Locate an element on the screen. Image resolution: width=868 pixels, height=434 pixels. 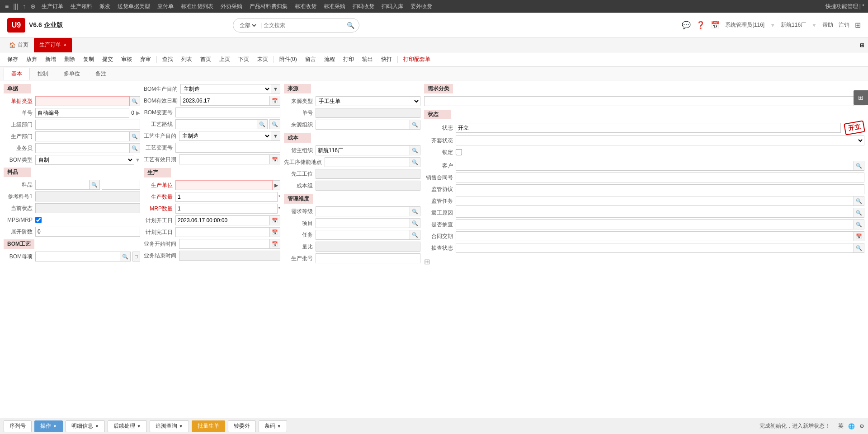
field-liaoping is located at coordinates (62, 185).